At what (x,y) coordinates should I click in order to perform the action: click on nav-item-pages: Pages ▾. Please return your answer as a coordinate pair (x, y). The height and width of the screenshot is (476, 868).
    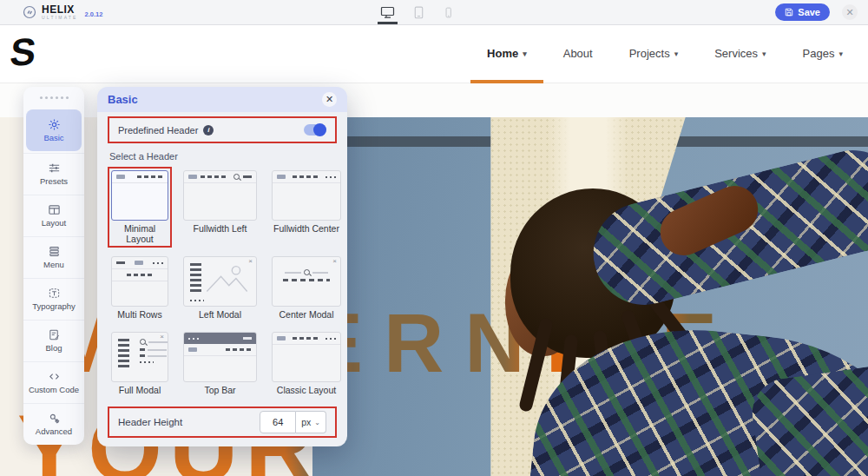
    Looking at the image, I should click on (823, 54).